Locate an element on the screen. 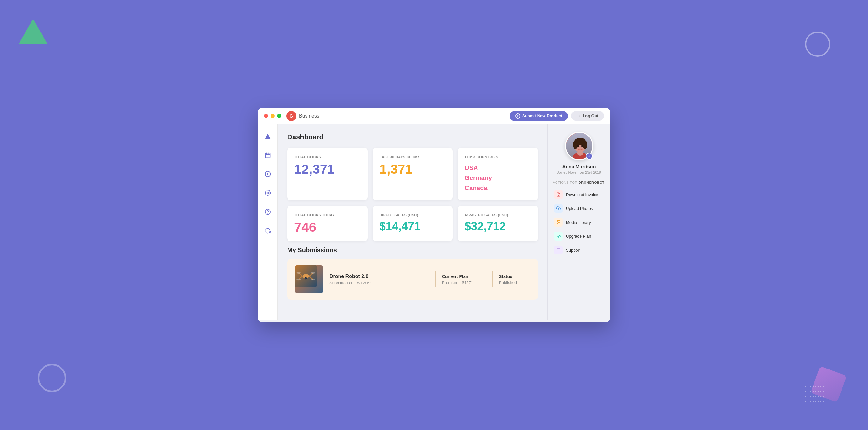 This screenshot has width=868, height=430. country-3: Canada is located at coordinates (498, 188).